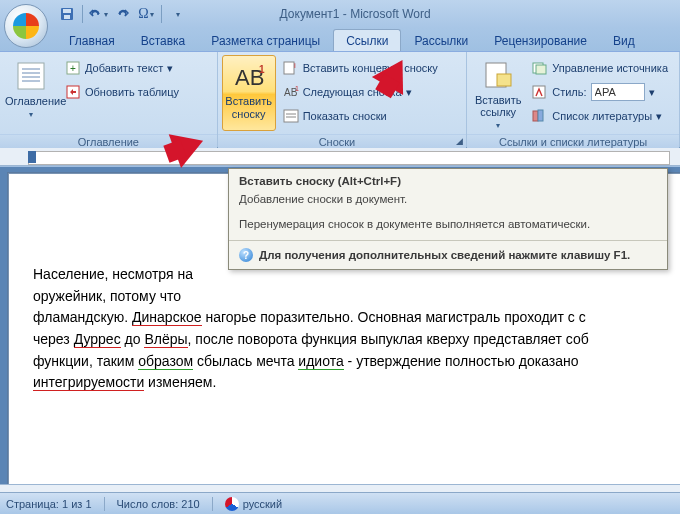 The width and height of the screenshot is (680, 514). I want to click on add-text-icon: +, so click(73, 68).